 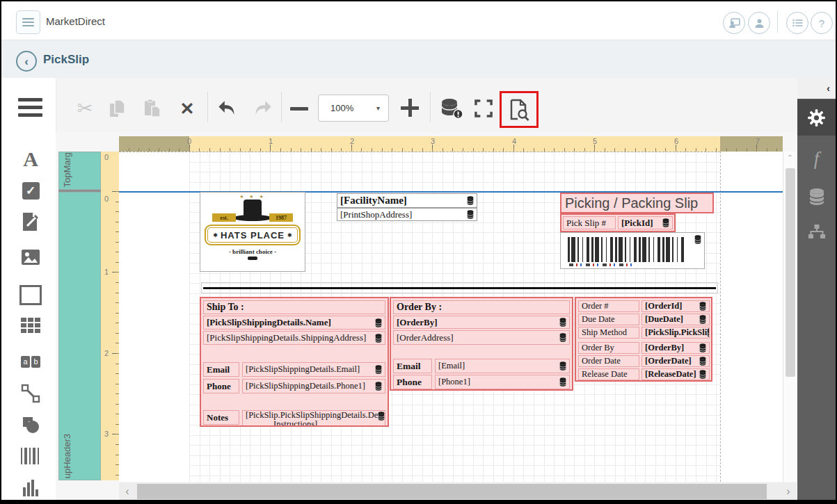 I want to click on facility-name-field: [FacilityName], so click(x=407, y=200).